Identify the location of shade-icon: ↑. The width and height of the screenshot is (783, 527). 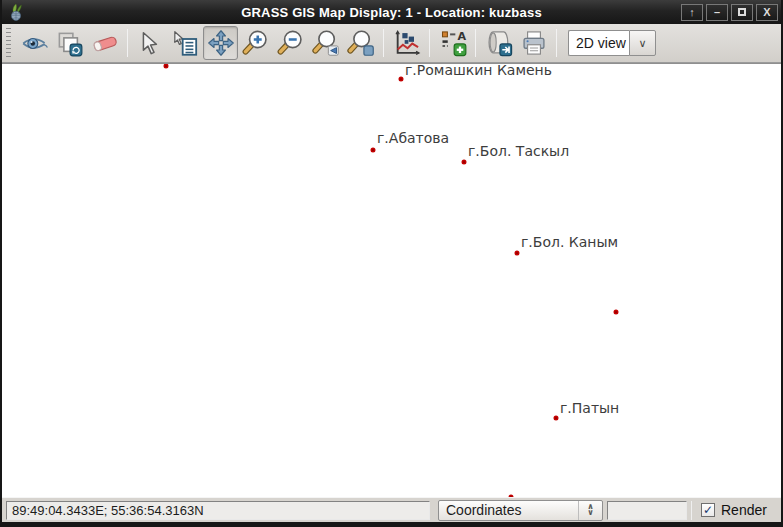
(692, 12).